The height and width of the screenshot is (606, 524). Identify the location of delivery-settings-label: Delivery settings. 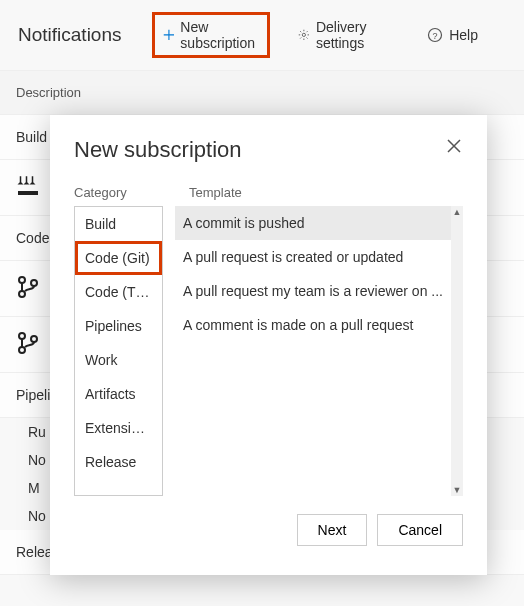
(354, 35).